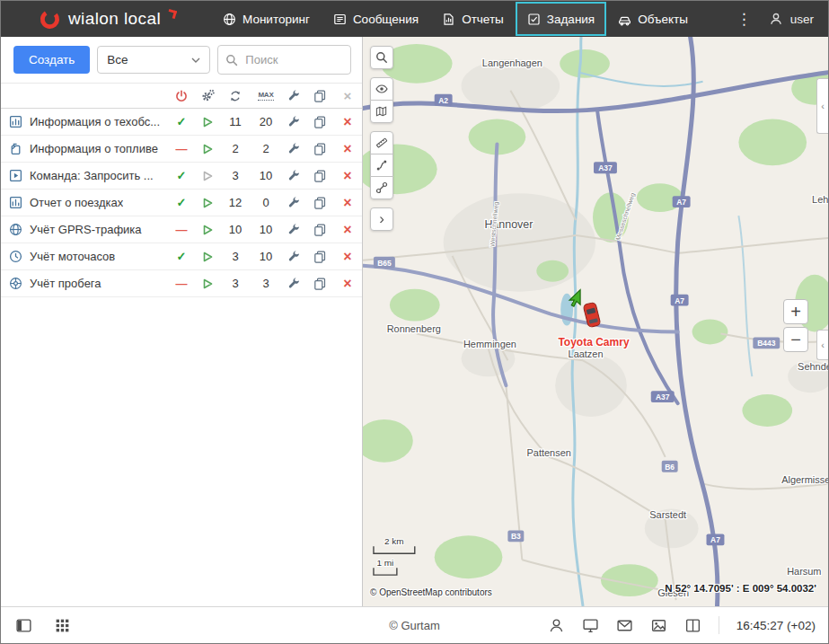  What do you see at coordinates (744, 20) in the screenshot?
I see `more-menu-icon: ⋮` at bounding box center [744, 20].